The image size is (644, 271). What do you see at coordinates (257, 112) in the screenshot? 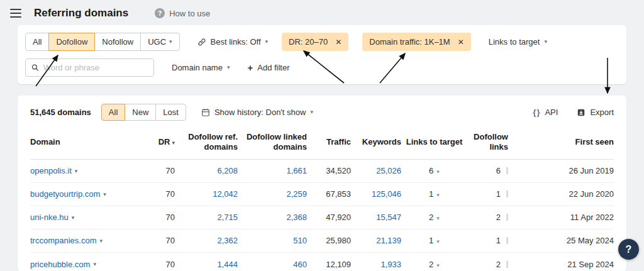
I see `show-history-dropdown: Show history: Don't show ▾` at bounding box center [257, 112].